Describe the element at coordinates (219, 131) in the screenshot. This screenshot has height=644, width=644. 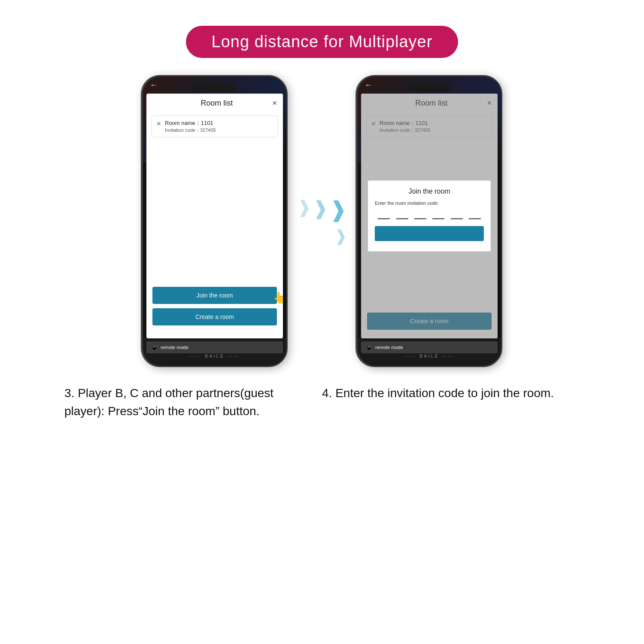
I see `phone1-invite-code: Invitation code：327405` at that location.